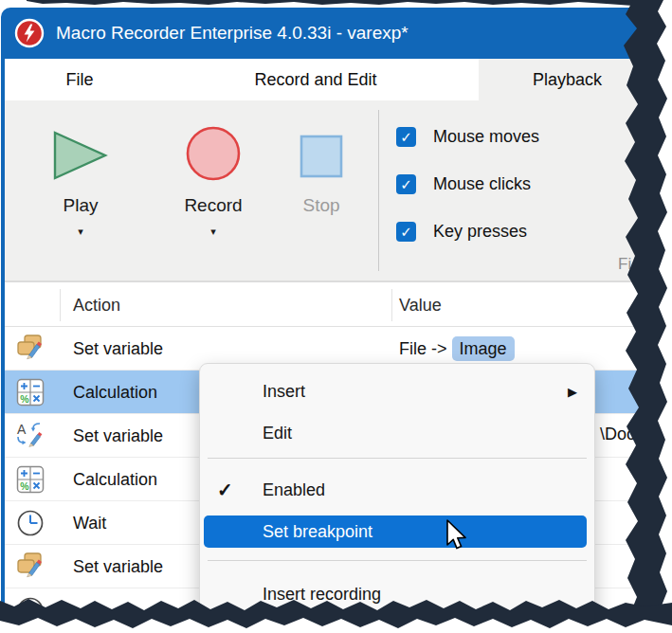 Image resolution: width=672 pixels, height=633 pixels. I want to click on menu-item-label: Set breakpoint, so click(318, 532).